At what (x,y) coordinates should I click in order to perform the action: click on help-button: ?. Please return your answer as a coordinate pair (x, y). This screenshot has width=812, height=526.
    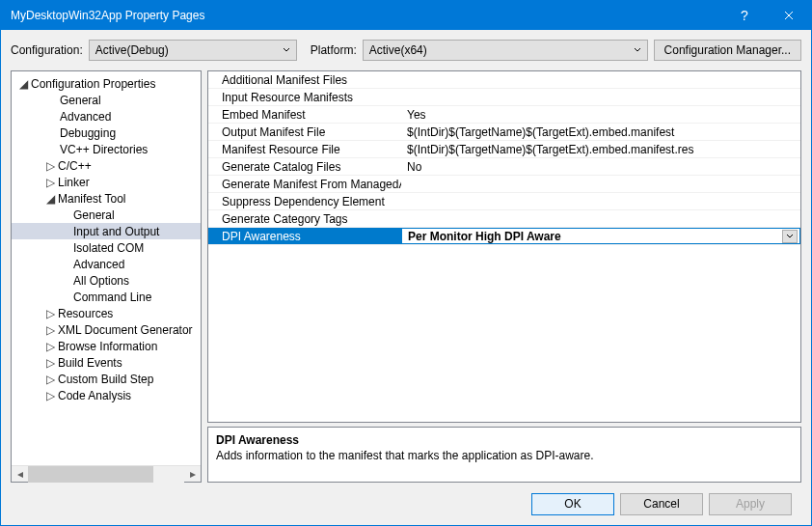
    Looking at the image, I should click on (744, 15).